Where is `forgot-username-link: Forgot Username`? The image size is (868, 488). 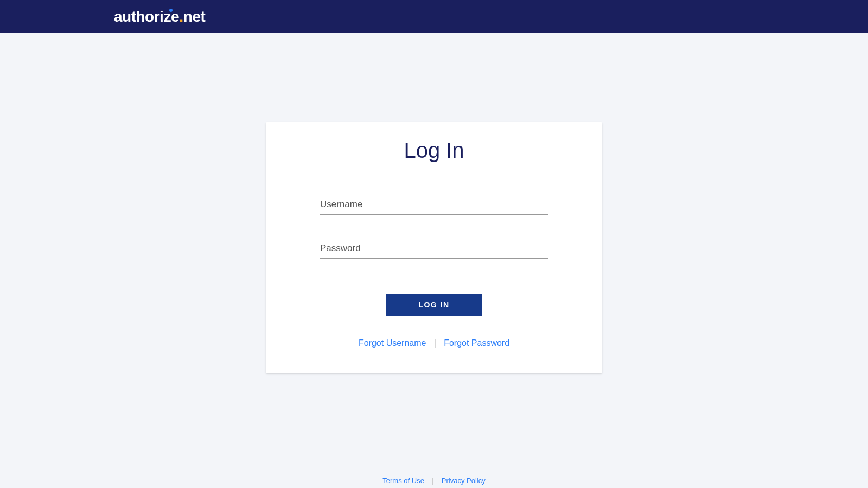 forgot-username-link: Forgot Username is located at coordinates (393, 343).